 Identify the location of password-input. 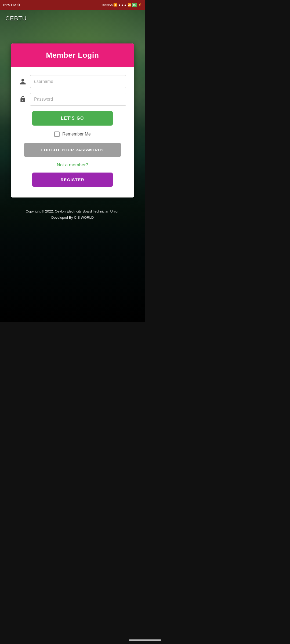
(78, 99).